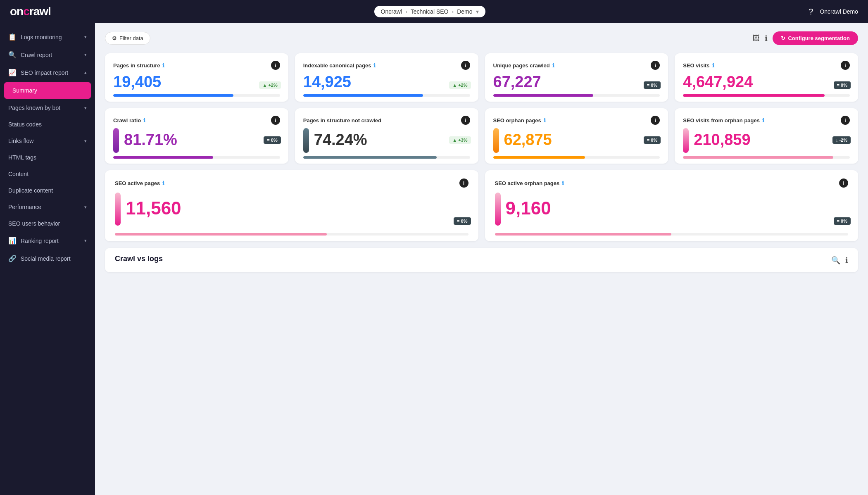  Describe the element at coordinates (842, 85) in the screenshot. I see `badge-seo-visits: = 0%` at that location.